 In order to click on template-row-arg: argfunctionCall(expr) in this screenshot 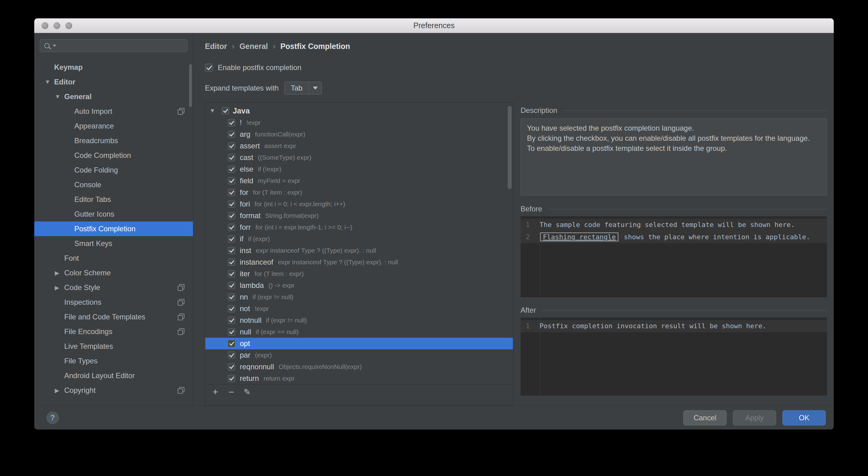, I will do `click(359, 134)`.